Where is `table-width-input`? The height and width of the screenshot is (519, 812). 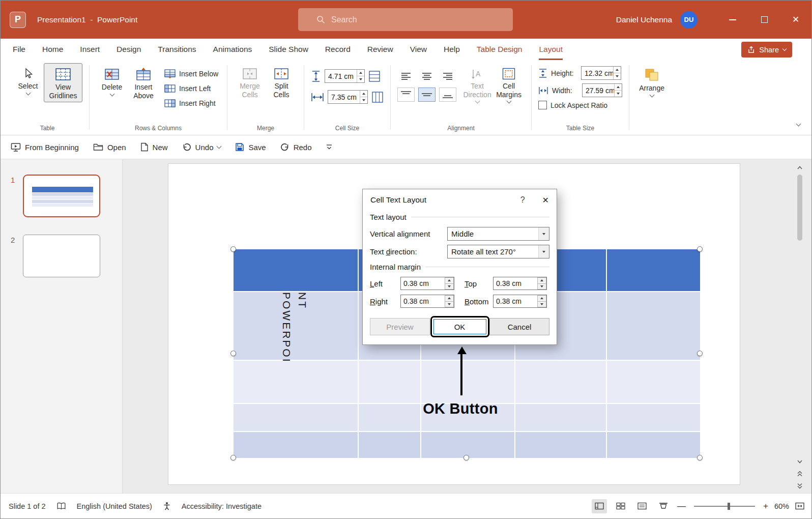
table-width-input is located at coordinates (598, 91).